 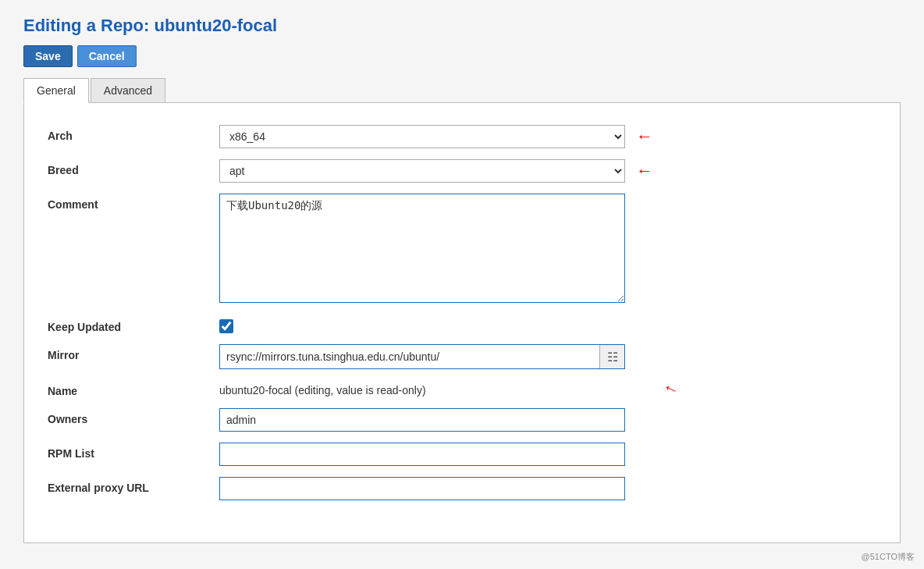 I want to click on form-row-external-proxy: External proxy URL, so click(x=462, y=489).